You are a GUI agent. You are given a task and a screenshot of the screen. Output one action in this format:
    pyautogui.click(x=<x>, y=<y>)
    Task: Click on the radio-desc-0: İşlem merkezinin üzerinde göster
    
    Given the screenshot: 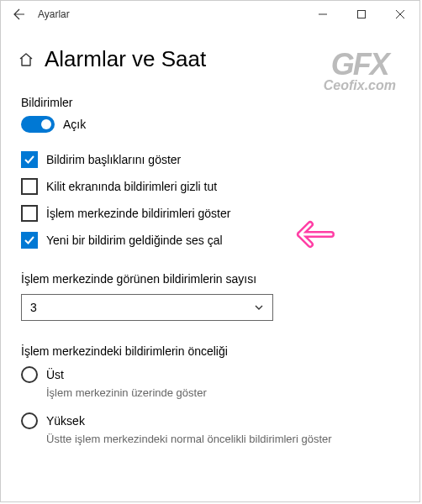 What is the action you would take?
    pyautogui.click(x=223, y=393)
    